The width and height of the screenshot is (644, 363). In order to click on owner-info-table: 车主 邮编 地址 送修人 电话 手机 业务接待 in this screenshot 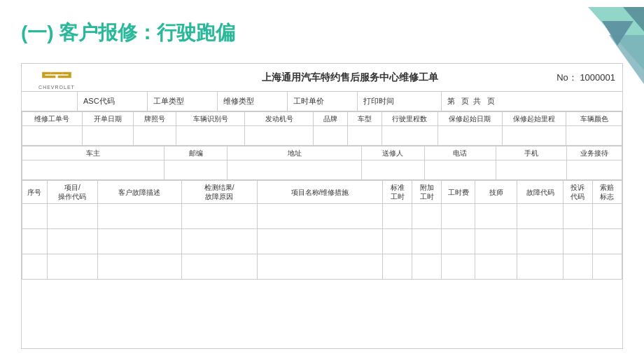, I will do `click(322, 163)`.